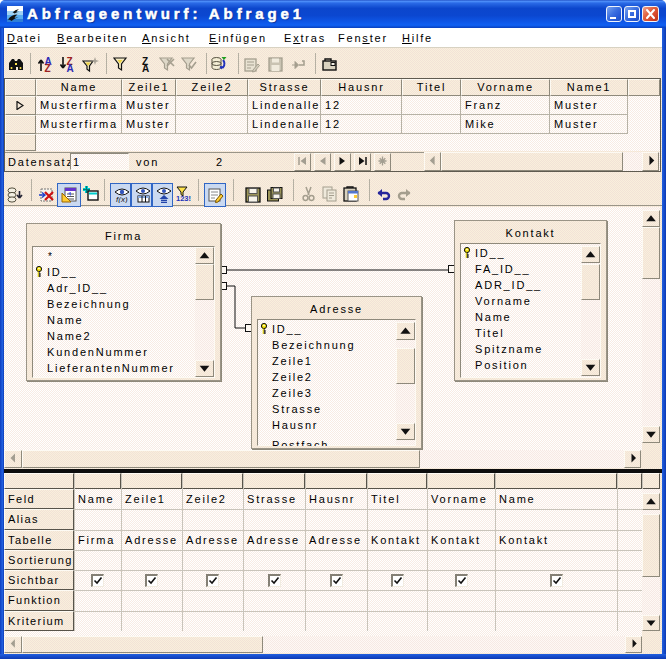 Image resolution: width=666 pixels, height=659 pixels. I want to click on svg-text: Z, so click(48, 68).